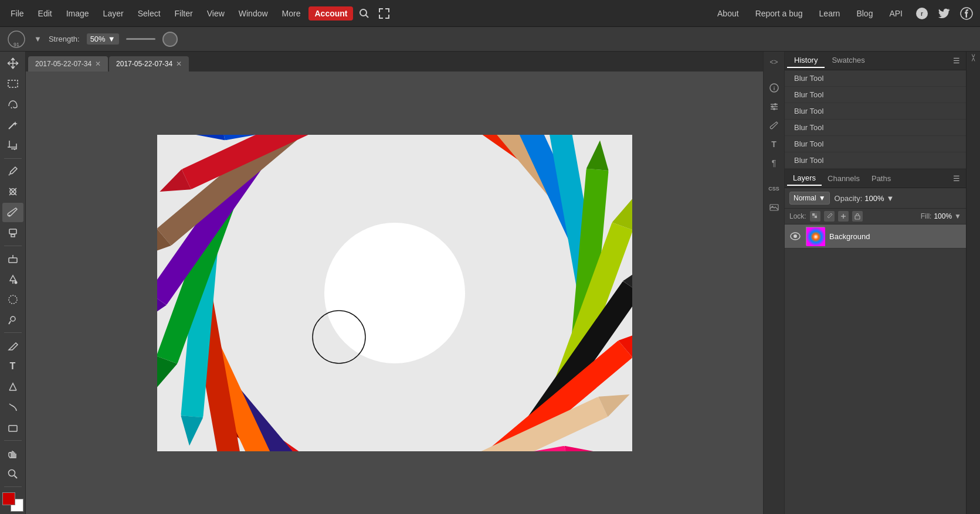  Describe the element at coordinates (774, 107) in the screenshot. I see `levels-panel-icon` at that location.